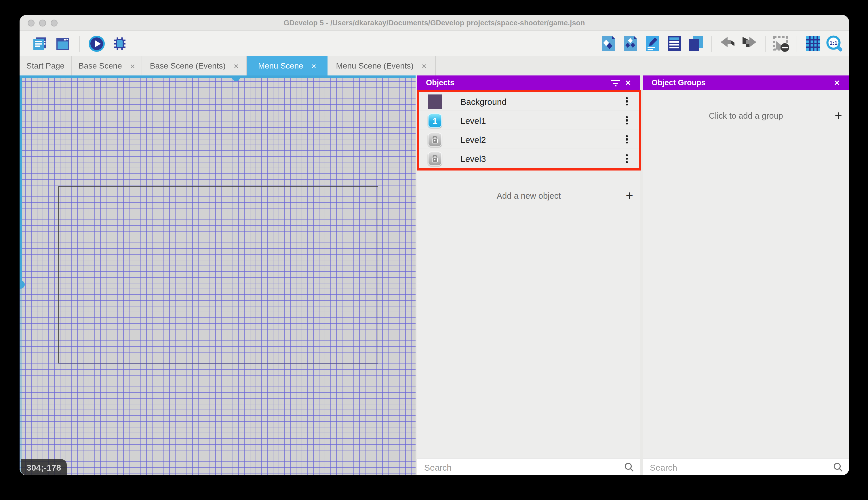 This screenshot has height=500, width=868. I want to click on object-row-background: Background, so click(529, 102).